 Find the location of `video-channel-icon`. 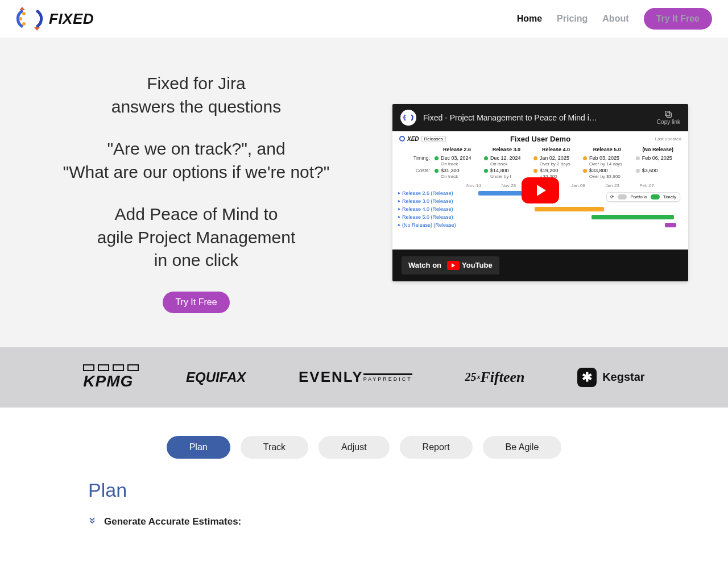

video-channel-icon is located at coordinates (408, 118).